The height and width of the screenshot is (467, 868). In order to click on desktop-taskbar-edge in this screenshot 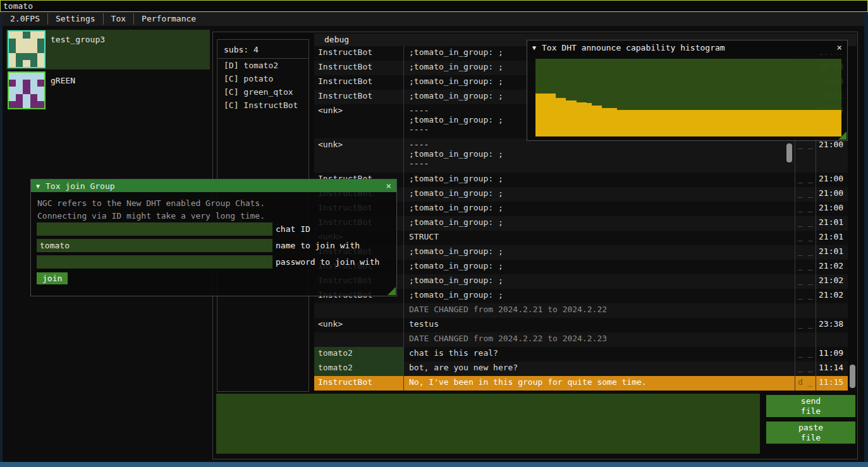, I will do `click(434, 464)`.